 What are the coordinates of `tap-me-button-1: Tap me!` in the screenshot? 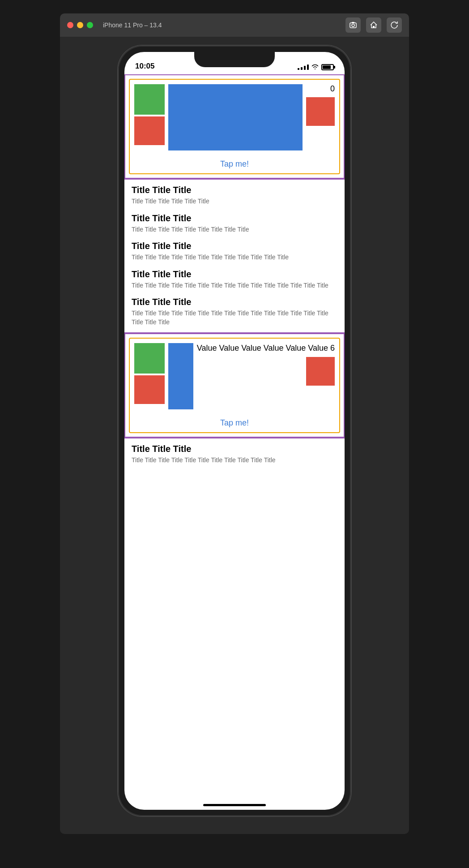 It's located at (234, 164).